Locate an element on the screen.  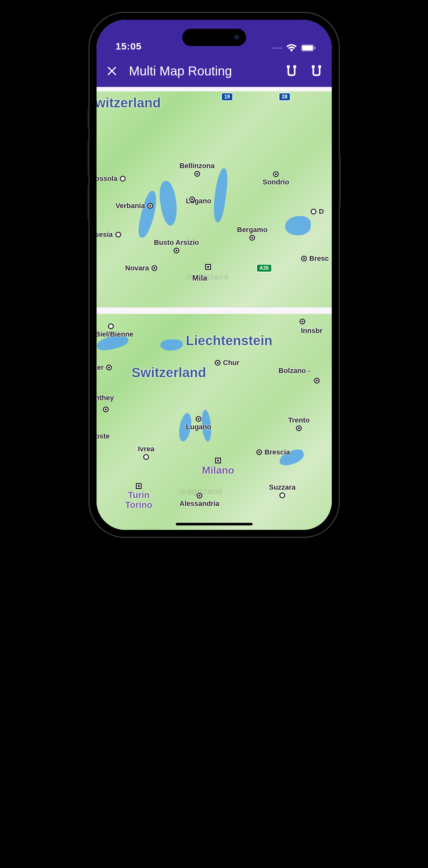
city-marker: nthey is located at coordinates (105, 398).